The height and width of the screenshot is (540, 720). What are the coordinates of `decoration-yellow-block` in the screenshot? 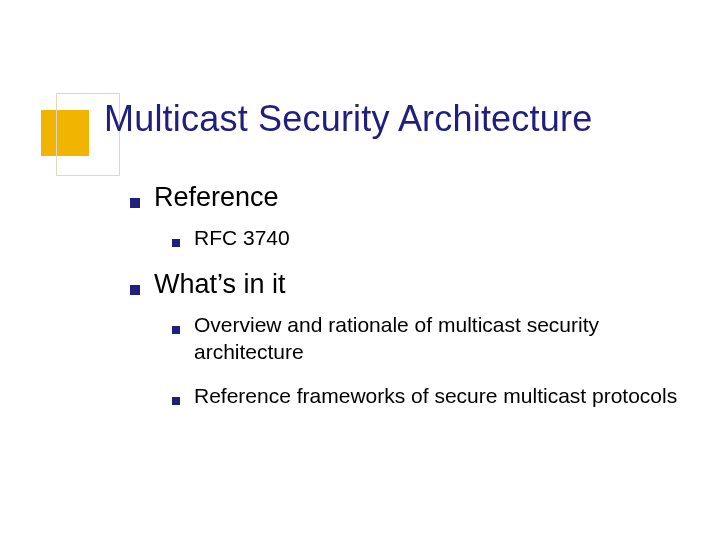 It's located at (65, 133).